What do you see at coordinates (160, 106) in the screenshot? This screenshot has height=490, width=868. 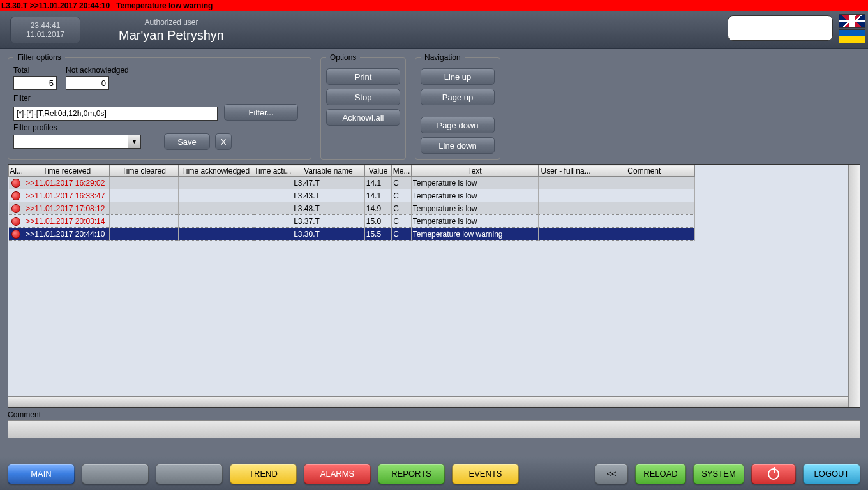 I see `filter-options-panel: Filter options Total Not acknowledged Fi…` at bounding box center [160, 106].